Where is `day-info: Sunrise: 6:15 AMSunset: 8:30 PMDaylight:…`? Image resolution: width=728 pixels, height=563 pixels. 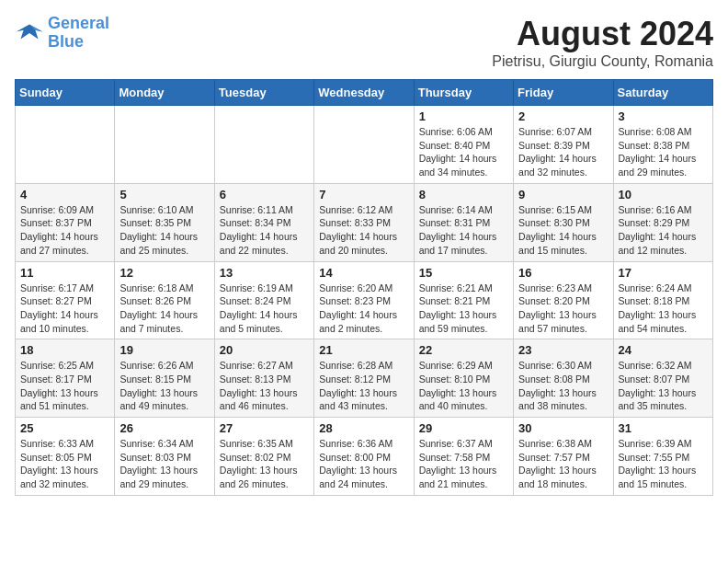 day-info: Sunrise: 6:15 AMSunset: 8:30 PMDaylight:… is located at coordinates (563, 230).